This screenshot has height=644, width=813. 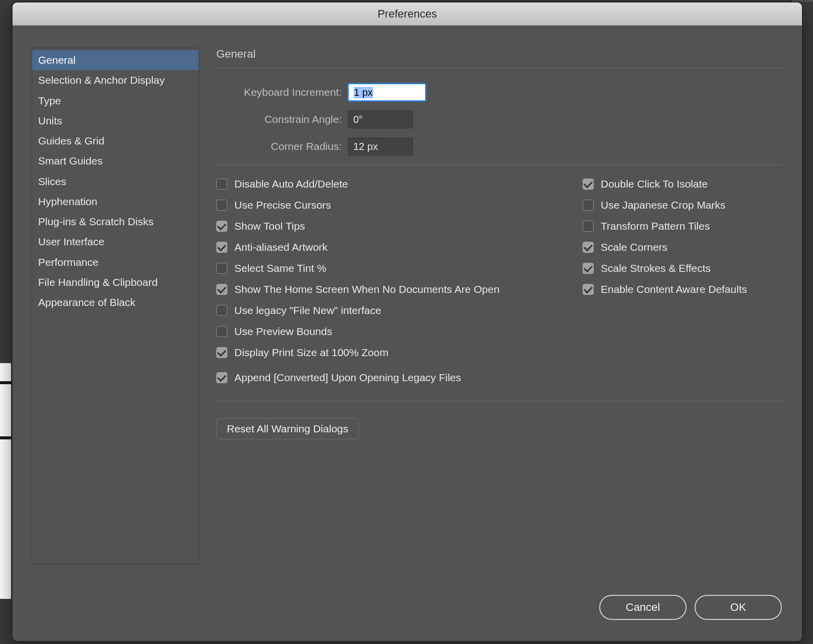 What do you see at coordinates (68, 262) in the screenshot?
I see `sidebar-item-label: Performance` at bounding box center [68, 262].